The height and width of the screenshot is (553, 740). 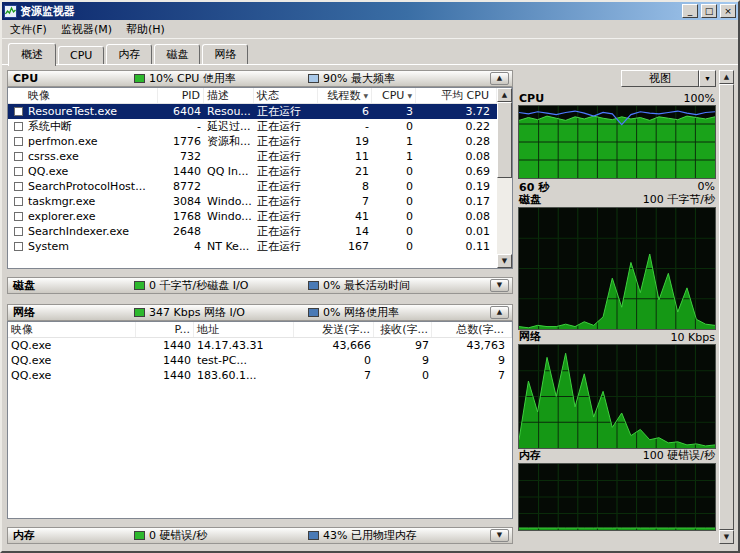 What do you see at coordinates (28, 30) in the screenshot?
I see `menu-file: 文件(F)` at bounding box center [28, 30].